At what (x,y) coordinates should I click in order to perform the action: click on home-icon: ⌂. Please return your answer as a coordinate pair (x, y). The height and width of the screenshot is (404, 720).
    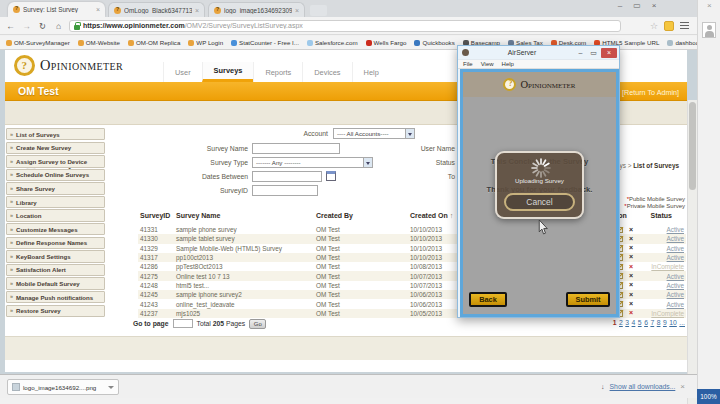
    Looking at the image, I should click on (58, 26).